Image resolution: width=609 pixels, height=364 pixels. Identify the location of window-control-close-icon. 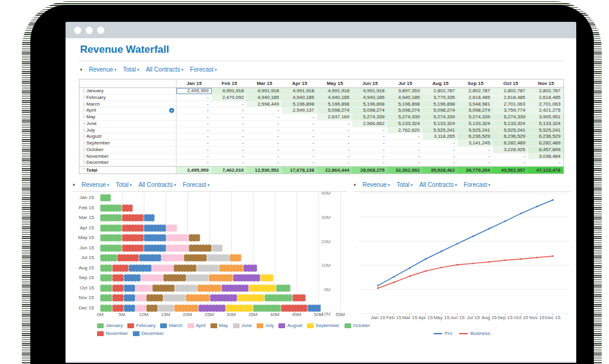
(78, 30).